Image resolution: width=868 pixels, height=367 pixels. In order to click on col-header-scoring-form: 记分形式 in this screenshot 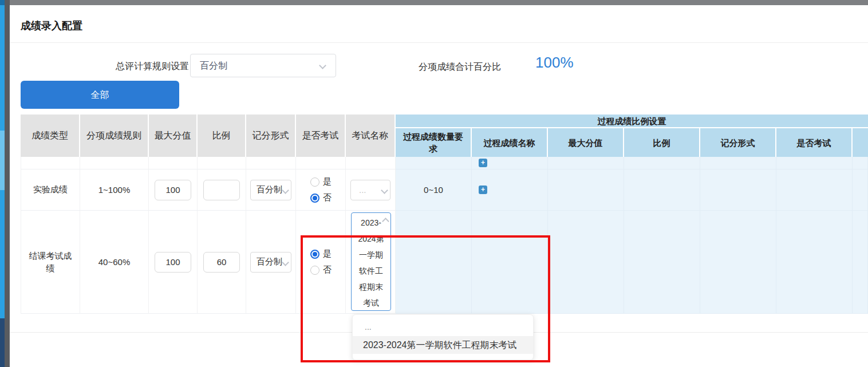, I will do `click(270, 136)`.